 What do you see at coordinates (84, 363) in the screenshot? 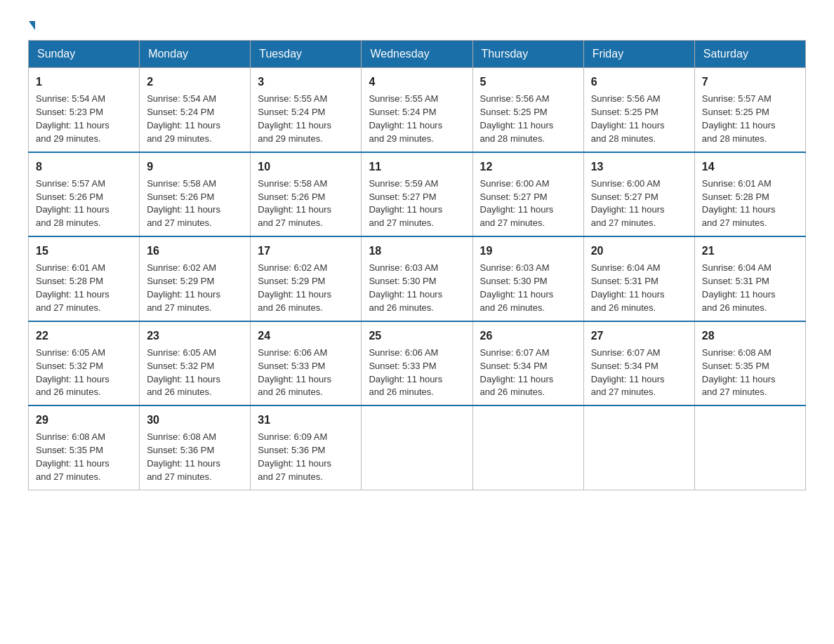
I see `calendar-day-cell: 22Sunrise: 6:05 AMSunset: 5:32 PMDayligh…` at bounding box center [84, 363].